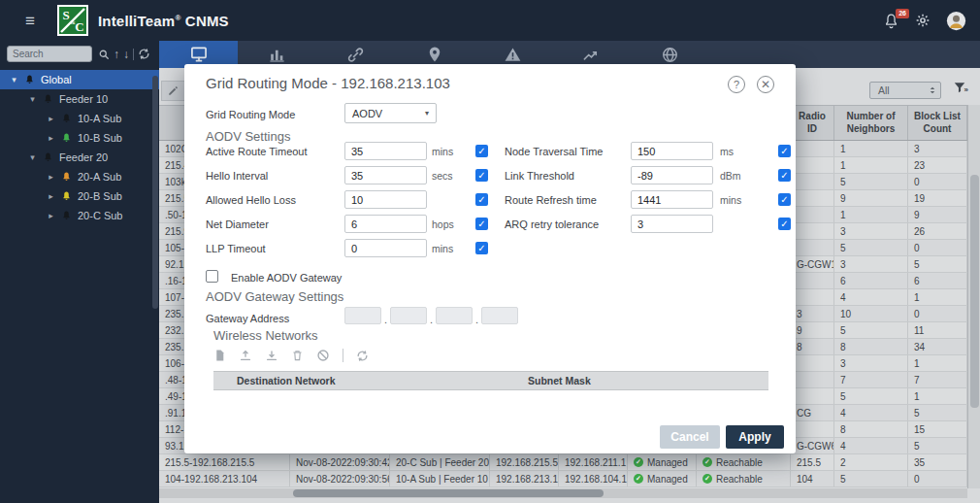 Image resolution: width=980 pixels, height=503 pixels. Describe the element at coordinates (247, 319) in the screenshot. I see `gateway-address-label: Gateway Address` at that location.